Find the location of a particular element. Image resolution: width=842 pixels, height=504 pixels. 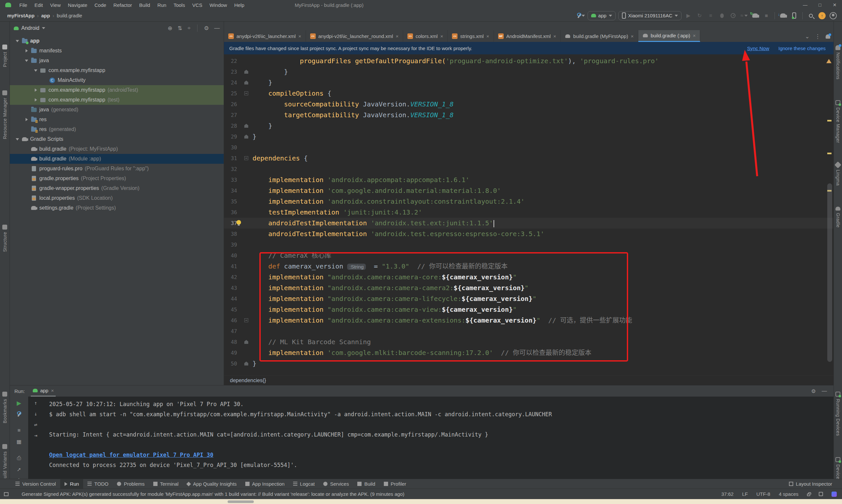

tab-androidmanifest-xml: AndroidManifest.xml is located at coordinates (527, 36).